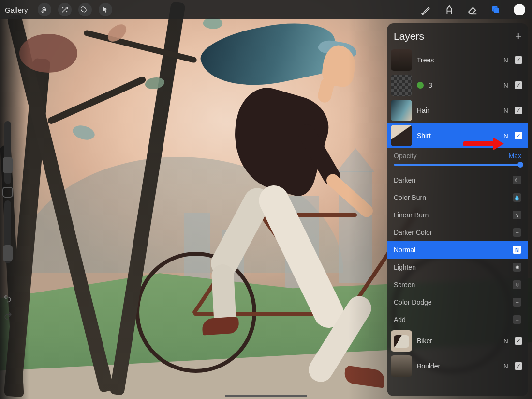  What do you see at coordinates (517, 267) in the screenshot?
I see `sun-icon: ✺` at bounding box center [517, 267].